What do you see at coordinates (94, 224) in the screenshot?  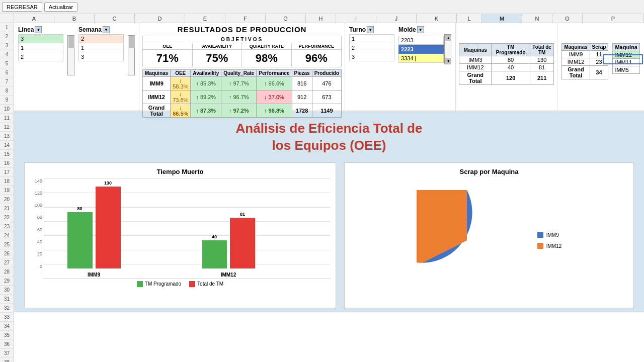 I see `bar-group-imm9: 80 130` at bounding box center [94, 224].